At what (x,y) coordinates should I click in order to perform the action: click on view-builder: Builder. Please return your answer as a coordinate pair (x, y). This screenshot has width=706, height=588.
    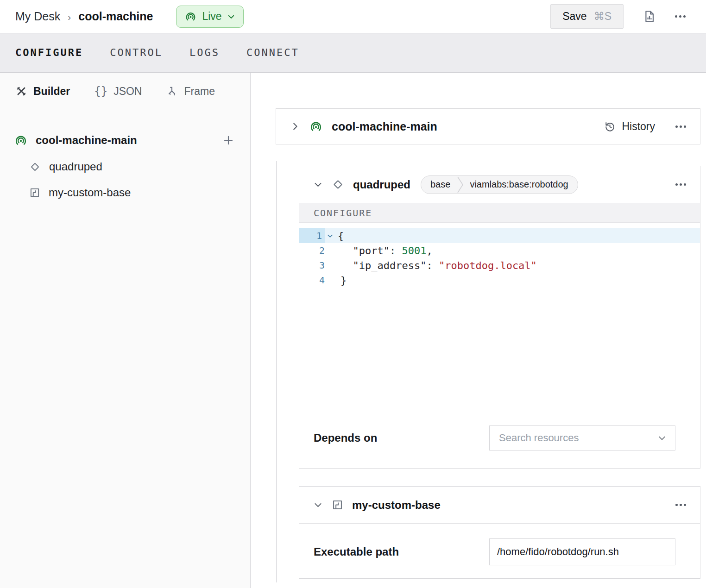
    Looking at the image, I should click on (43, 92).